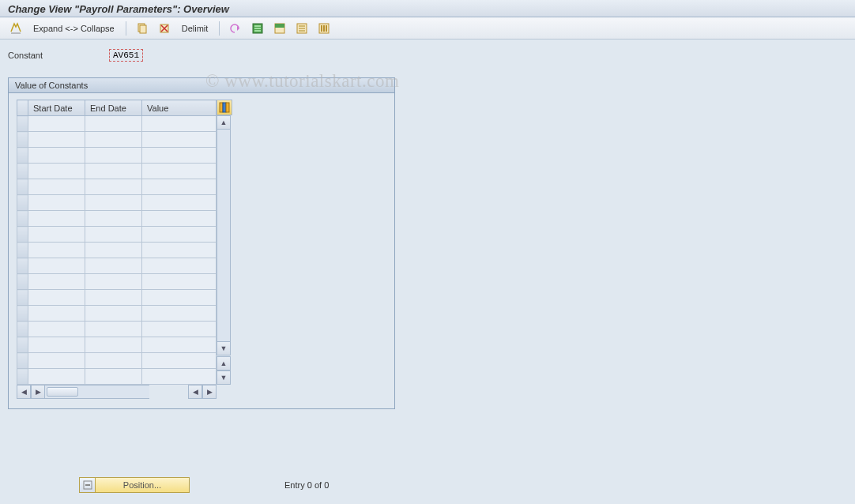 This screenshot has width=855, height=504. What do you see at coordinates (23, 108) in the screenshot?
I see `select-all-header` at bounding box center [23, 108].